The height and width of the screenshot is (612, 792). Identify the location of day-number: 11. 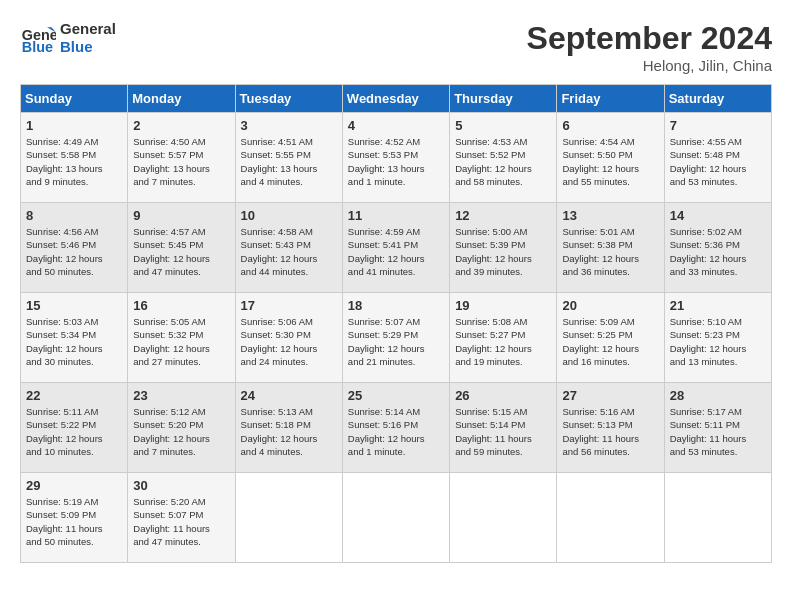
(396, 216).